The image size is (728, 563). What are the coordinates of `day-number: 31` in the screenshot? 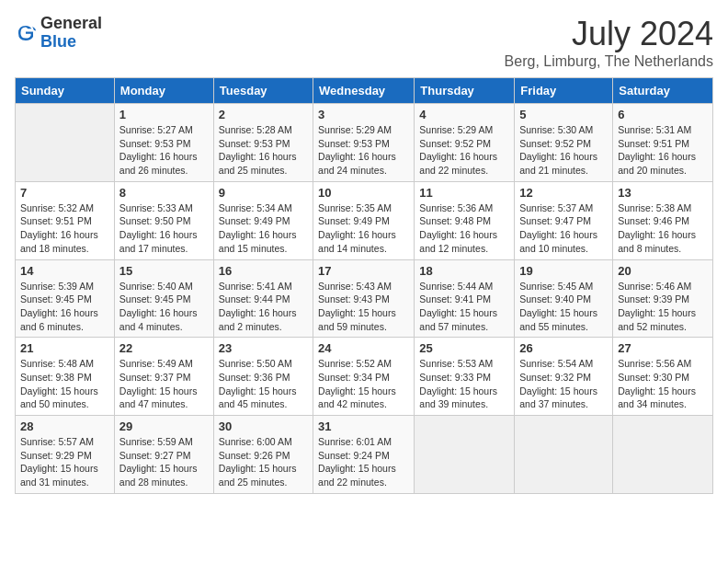 It's located at (364, 427).